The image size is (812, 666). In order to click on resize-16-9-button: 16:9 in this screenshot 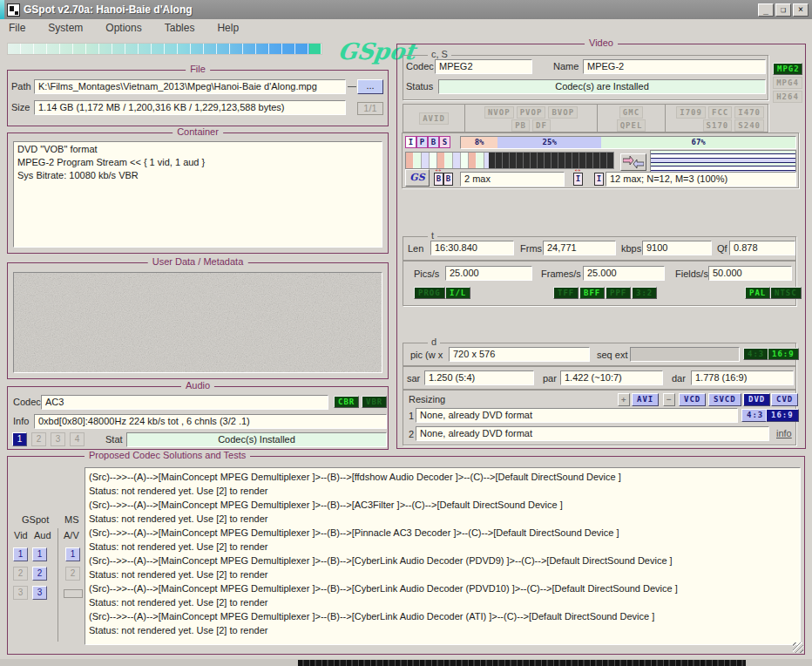, I will do `click(782, 415)`.